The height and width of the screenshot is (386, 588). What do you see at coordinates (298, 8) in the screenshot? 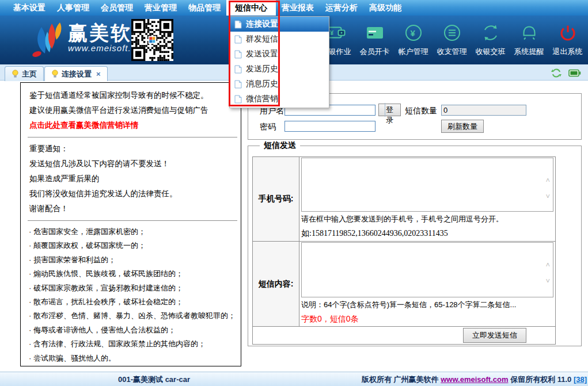
I see `menu-item-reports: 营业报表` at bounding box center [298, 8].